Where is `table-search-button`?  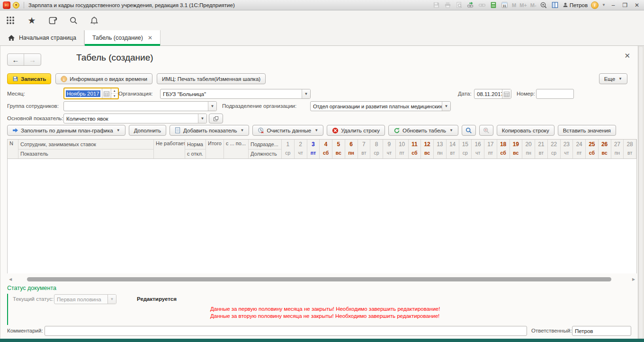
table-search-button is located at coordinates (469, 131).